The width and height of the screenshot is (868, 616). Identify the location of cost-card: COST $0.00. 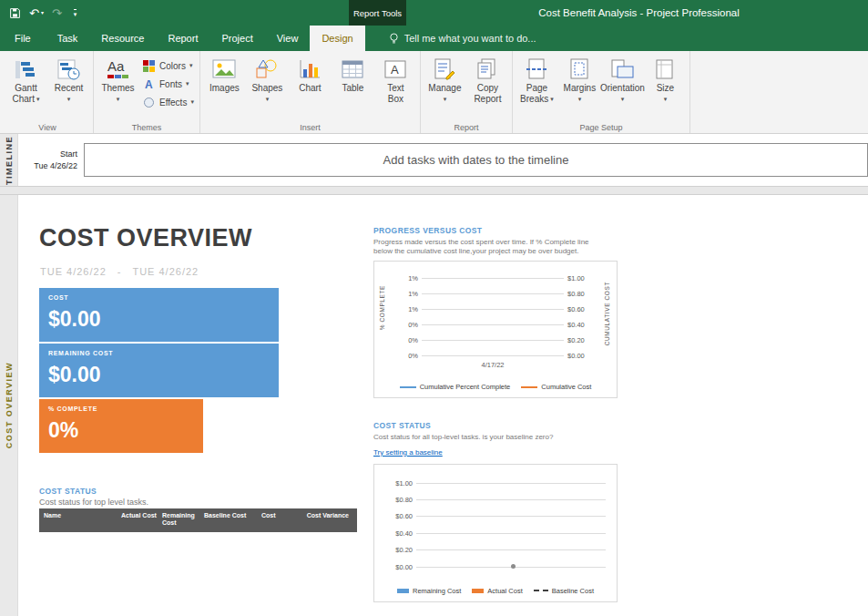
(158, 315).